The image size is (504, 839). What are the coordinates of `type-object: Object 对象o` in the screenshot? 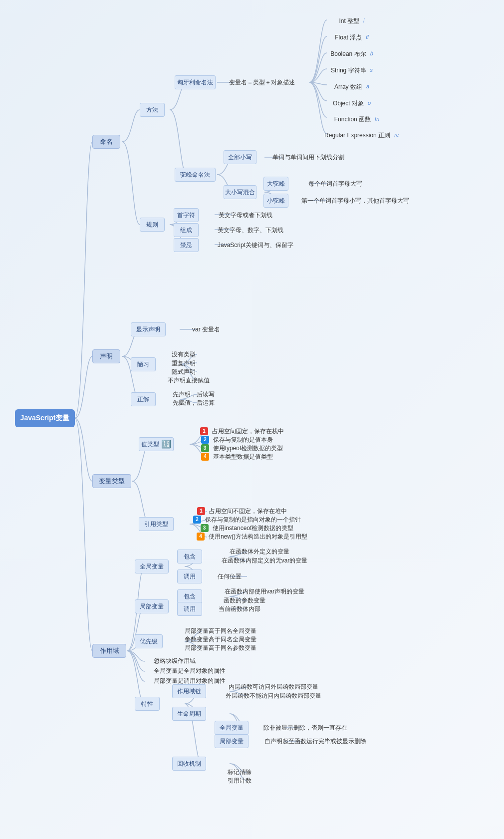 It's located at (352, 103).